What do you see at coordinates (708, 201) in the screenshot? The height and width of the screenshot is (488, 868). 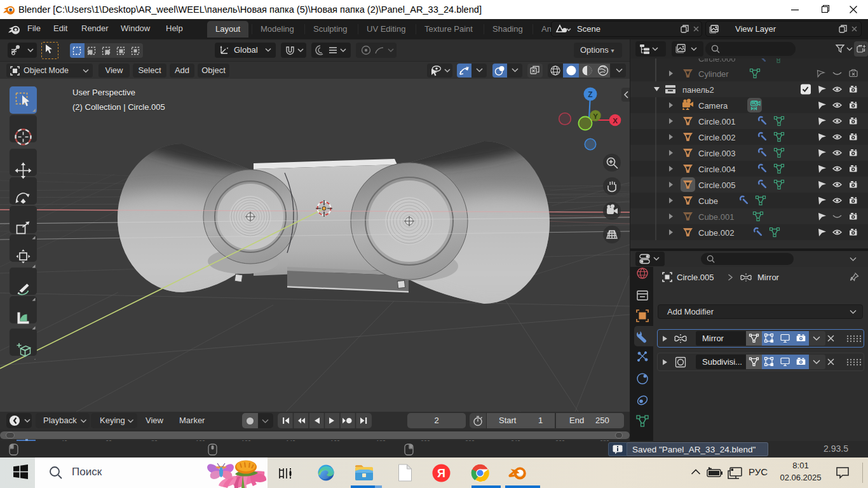 I see `svg-text: Cube` at bounding box center [708, 201].